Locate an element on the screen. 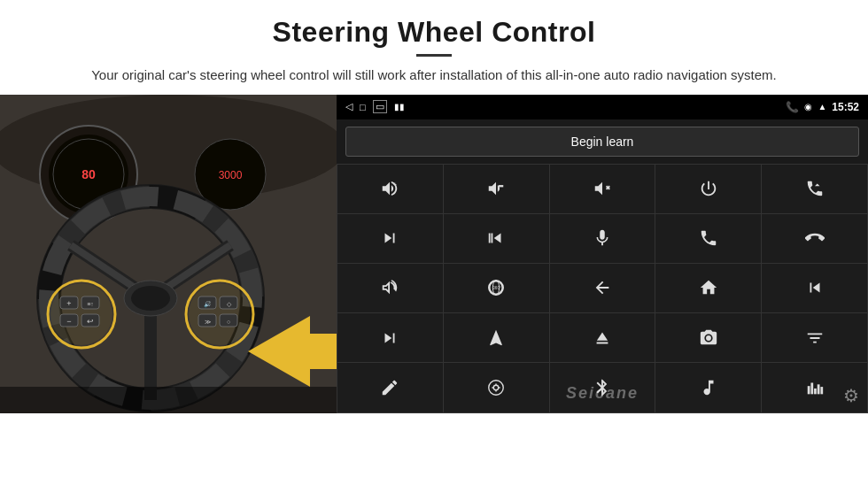 This screenshot has width=868, height=485. answer-call-button is located at coordinates (709, 239).